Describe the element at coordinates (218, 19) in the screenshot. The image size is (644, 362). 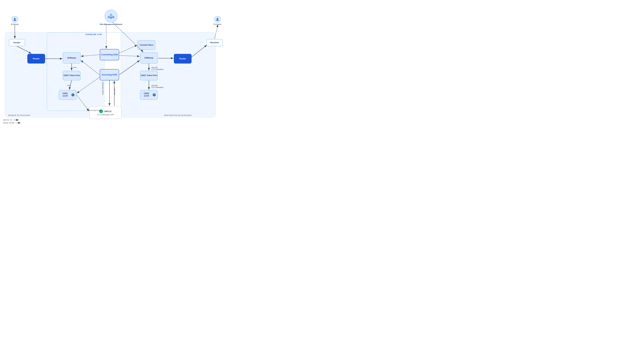
I see `end-user-right-icon` at that location.